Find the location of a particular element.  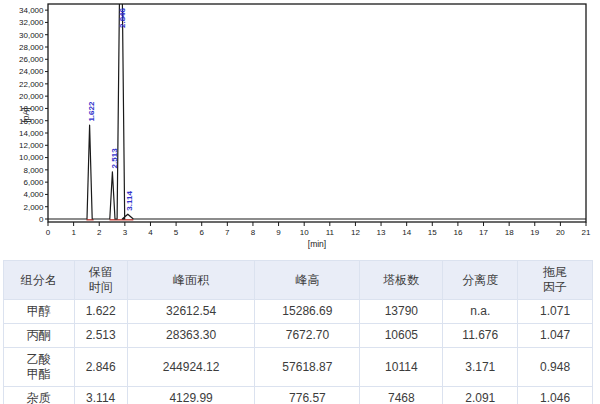

y-tick-label: 20,000 is located at coordinates (32, 96).